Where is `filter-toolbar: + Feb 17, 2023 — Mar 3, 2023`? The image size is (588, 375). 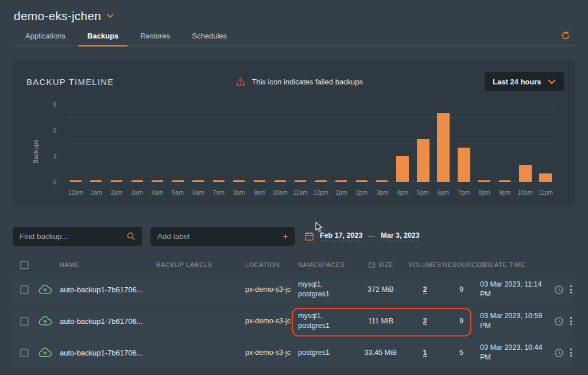 filter-toolbar: + Feb 17, 2023 — Mar 3, 2023 is located at coordinates (294, 236).